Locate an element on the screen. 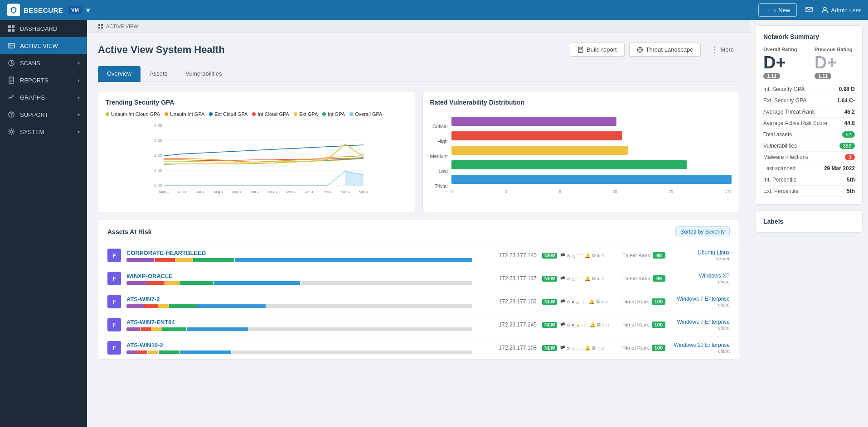 The width and height of the screenshot is (868, 427). asset-os-link: Windows 10 Enterprise is located at coordinates (700, 345).